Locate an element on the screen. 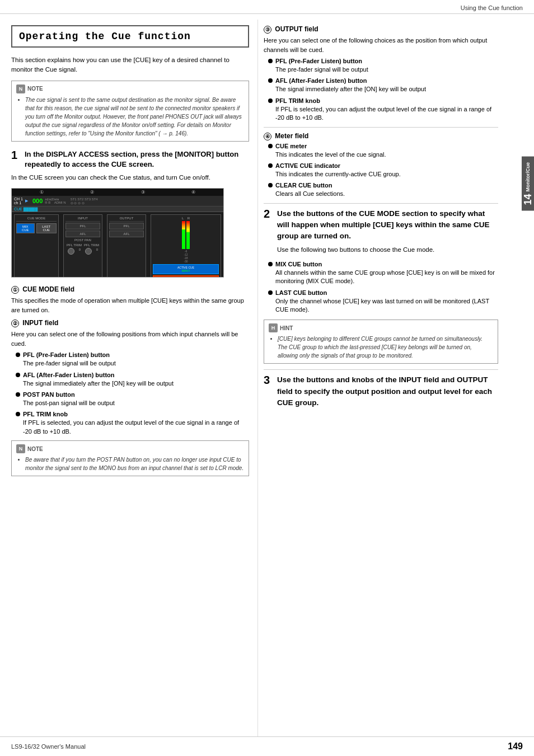 The width and height of the screenshot is (534, 756). afl-input-btn: AFL is located at coordinates (83, 234).